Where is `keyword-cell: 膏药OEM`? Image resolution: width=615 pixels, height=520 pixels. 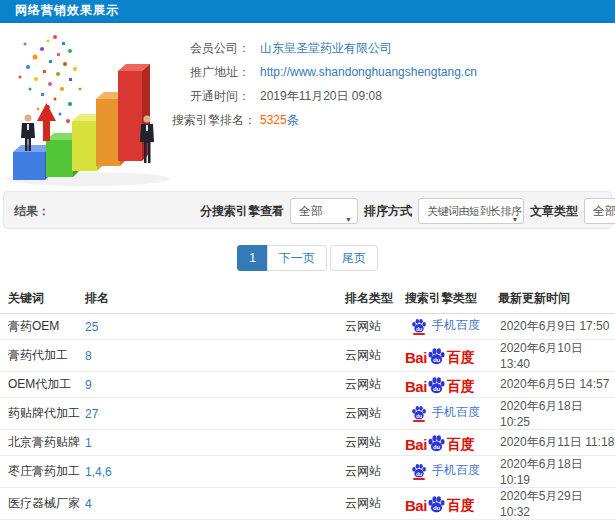
keyword-cell: 膏药OEM is located at coordinates (42, 327).